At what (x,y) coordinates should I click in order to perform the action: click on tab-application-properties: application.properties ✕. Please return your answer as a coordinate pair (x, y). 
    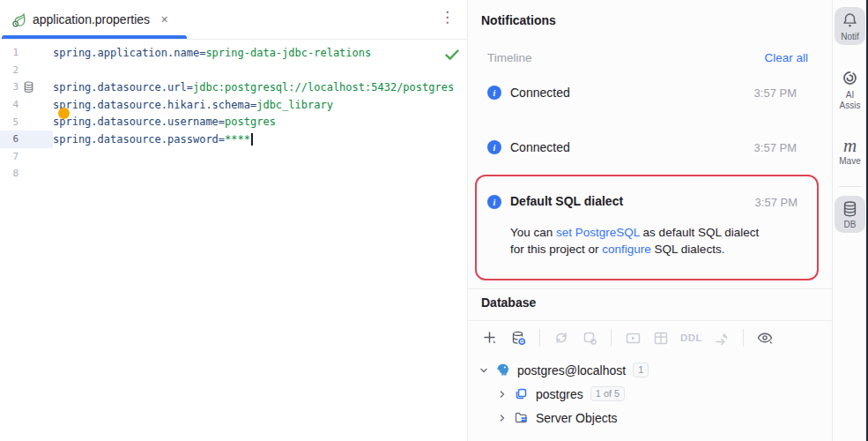
    Looking at the image, I should click on (88, 19).